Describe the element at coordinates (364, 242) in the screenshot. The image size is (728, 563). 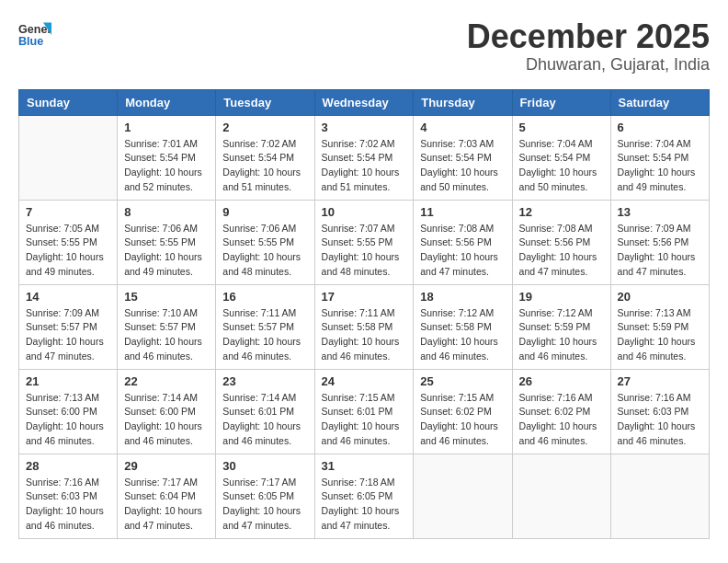
I see `week-row: 7Sunrise: 7:05 AMSunset: 5:55 PMDaylight…` at that location.